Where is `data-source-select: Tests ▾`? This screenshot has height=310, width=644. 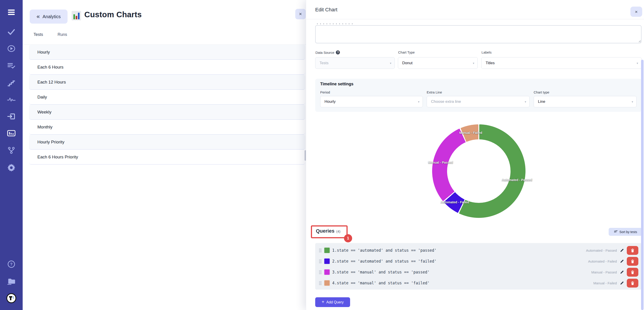 data-source-select: Tests ▾ is located at coordinates (355, 63).